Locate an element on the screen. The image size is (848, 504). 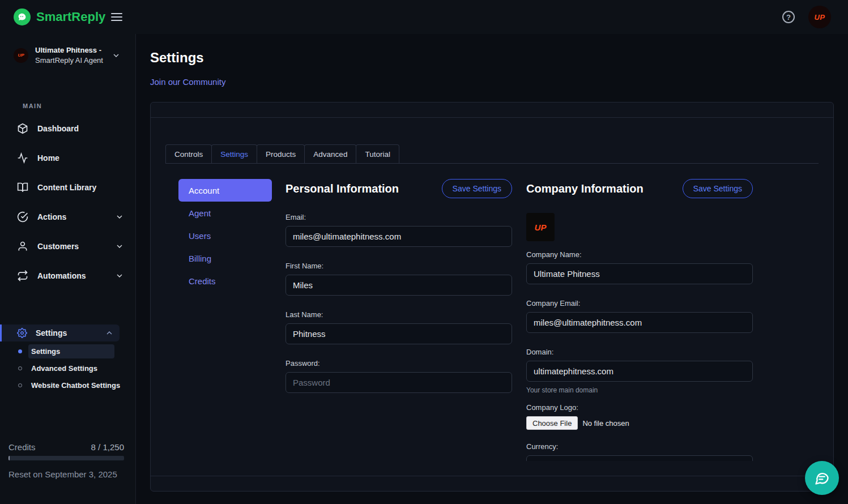
sidebar-item-content-library: Content Library is located at coordinates (68, 187).